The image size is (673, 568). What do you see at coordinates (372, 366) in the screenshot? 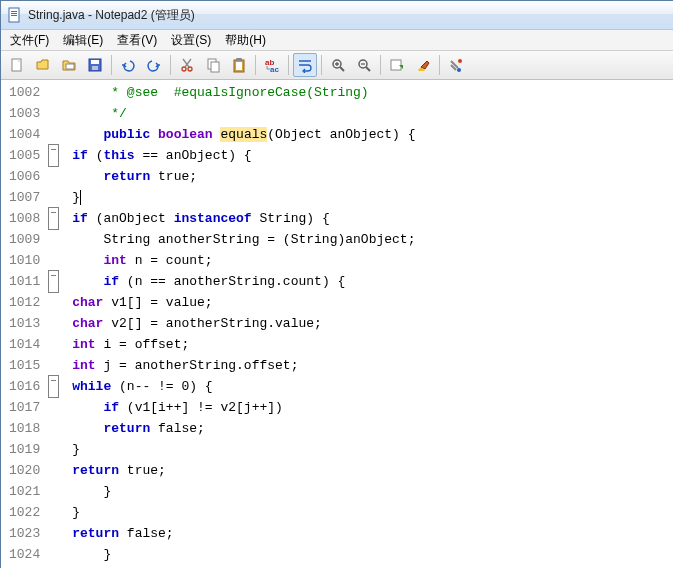
I see `code-line: int j = anotherString.offset;` at bounding box center [372, 366].